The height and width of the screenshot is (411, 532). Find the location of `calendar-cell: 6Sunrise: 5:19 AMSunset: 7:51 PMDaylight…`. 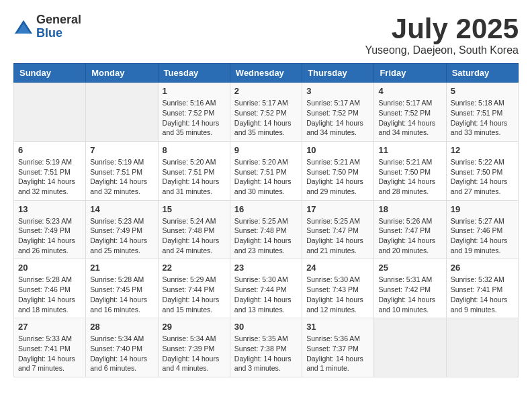

calendar-cell: 6Sunrise: 5:19 AMSunset: 7:51 PMDaylight… is located at coordinates (50, 171).